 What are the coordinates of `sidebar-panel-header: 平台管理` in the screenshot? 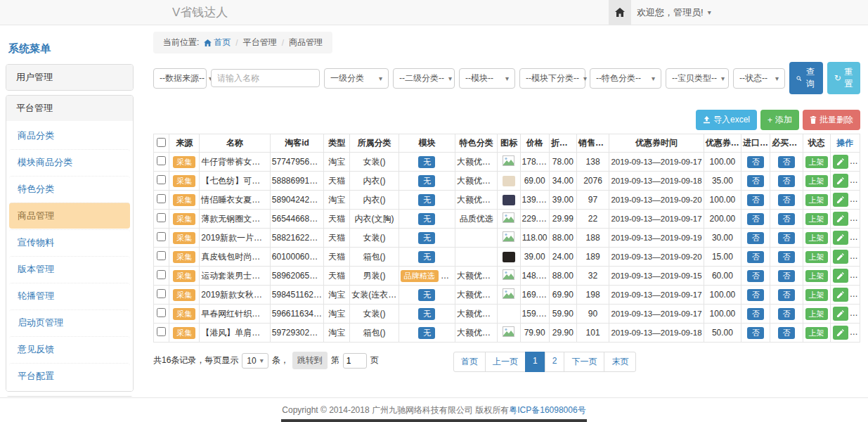 It's located at (70, 108).